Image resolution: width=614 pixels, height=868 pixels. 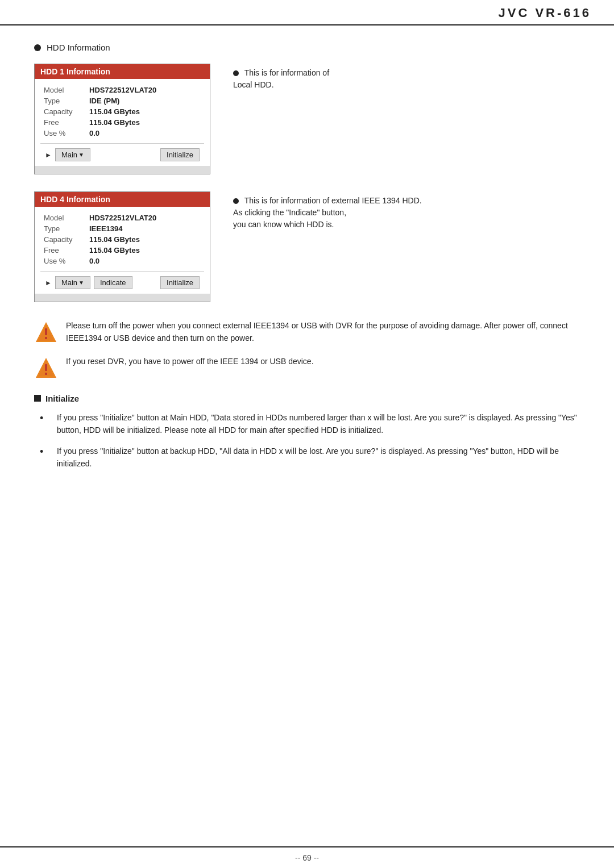 What do you see at coordinates (307, 247) in the screenshot?
I see `hdd4-row: HDD 4 Information Model HDS722512VLAT20 …` at bounding box center [307, 247].